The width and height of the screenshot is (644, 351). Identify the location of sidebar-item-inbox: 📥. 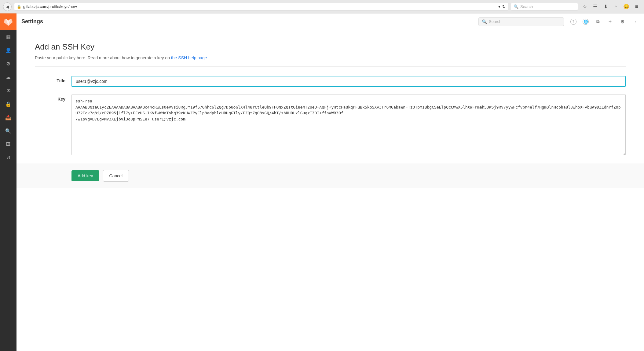
(8, 117).